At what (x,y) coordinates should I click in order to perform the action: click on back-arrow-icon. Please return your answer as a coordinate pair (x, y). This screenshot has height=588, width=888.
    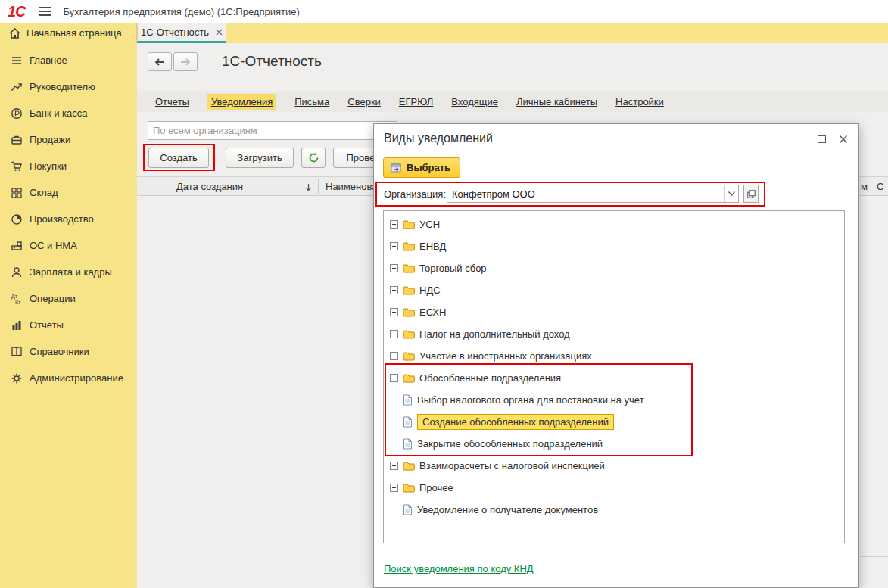
    Looking at the image, I should click on (160, 62).